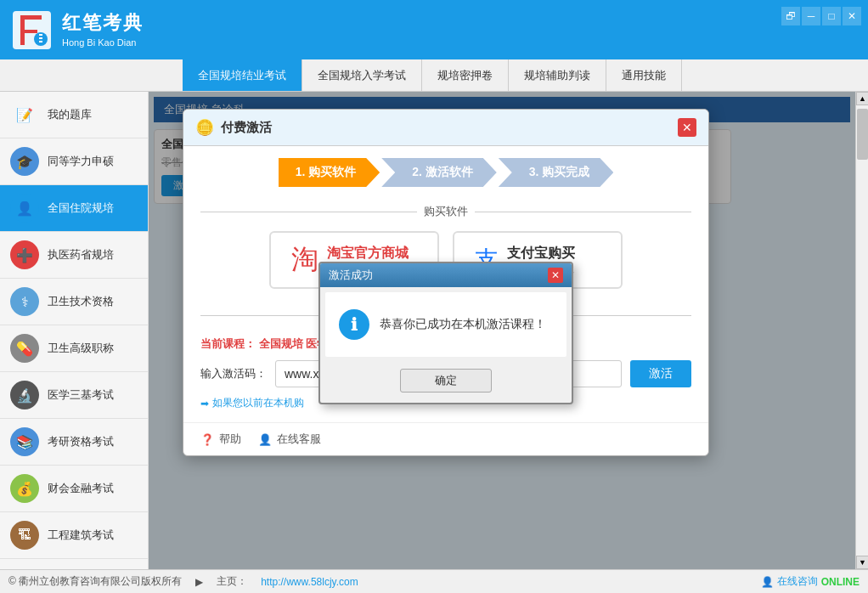 The width and height of the screenshot is (868, 593). What do you see at coordinates (207, 440) in the screenshot?
I see `help-icon: ❓` at bounding box center [207, 440].